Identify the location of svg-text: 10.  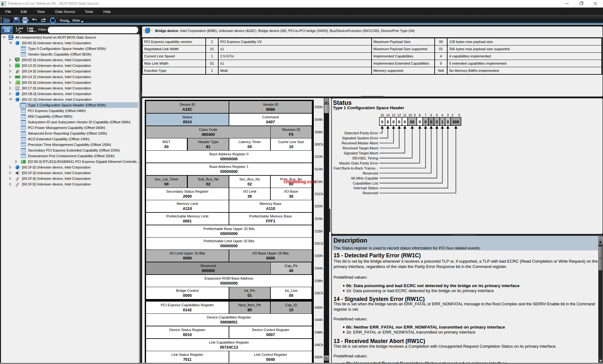
(410, 115).